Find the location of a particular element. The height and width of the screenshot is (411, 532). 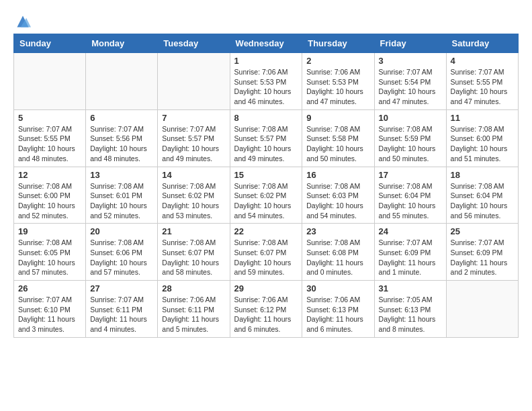

week-row-2: 5Sunrise: 7:07 AM Sunset: 5:55 PM Daylig… is located at coordinates (266, 138).